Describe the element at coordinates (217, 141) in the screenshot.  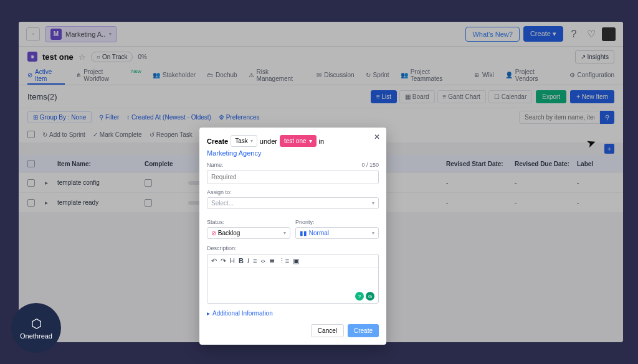
I see `create-label: Create` at that location.